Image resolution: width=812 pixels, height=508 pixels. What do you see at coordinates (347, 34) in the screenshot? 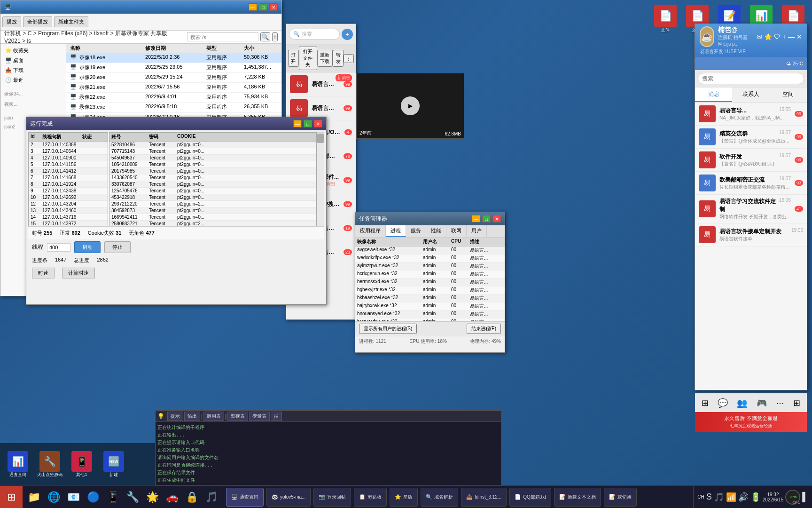
I see `add-contact-button: +` at bounding box center [347, 34].